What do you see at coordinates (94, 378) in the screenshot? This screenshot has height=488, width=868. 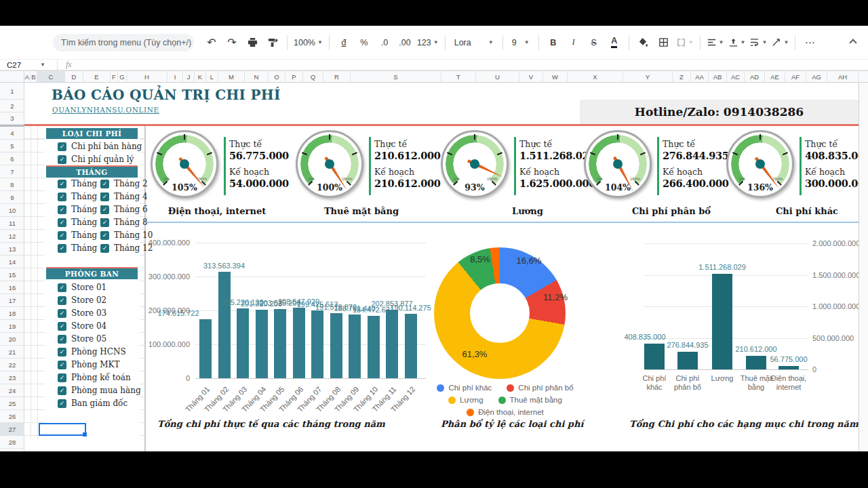 I see `filter-item-phòng-kế-toán: ✓Phòng kế toán` at bounding box center [94, 378].